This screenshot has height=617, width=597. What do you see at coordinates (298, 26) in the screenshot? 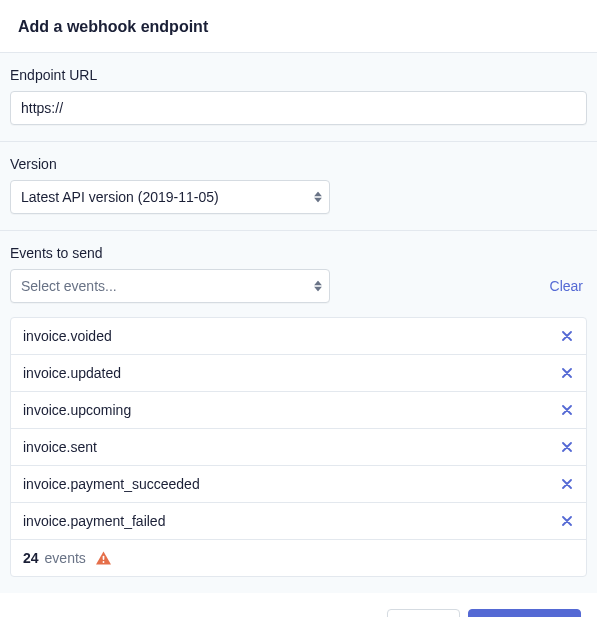
I see `dialog-header: Add a webhook endpoint` at bounding box center [298, 26].